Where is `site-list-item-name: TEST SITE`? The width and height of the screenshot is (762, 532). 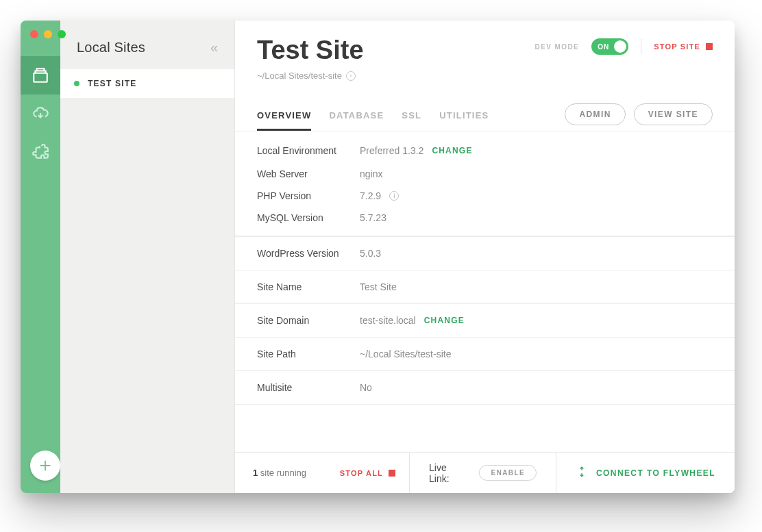 site-list-item-name: TEST SITE is located at coordinates (112, 84).